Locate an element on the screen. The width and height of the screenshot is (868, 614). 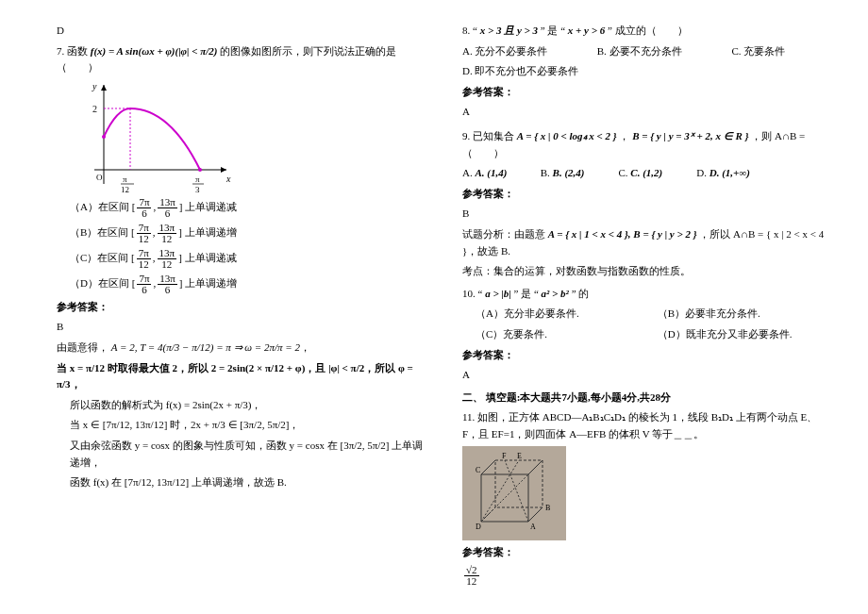
q11-stem: 11. 如图，正方体 ABCD—A₁B₁C₁D₁ 的棱长为 1，线段 B₁D₁ … is located at coordinates (646, 426).